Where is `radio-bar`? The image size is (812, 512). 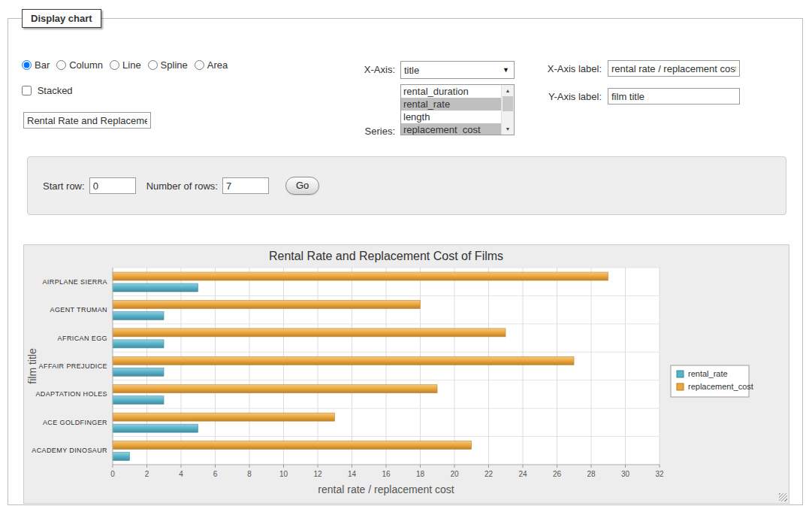
radio-bar is located at coordinates (27, 65).